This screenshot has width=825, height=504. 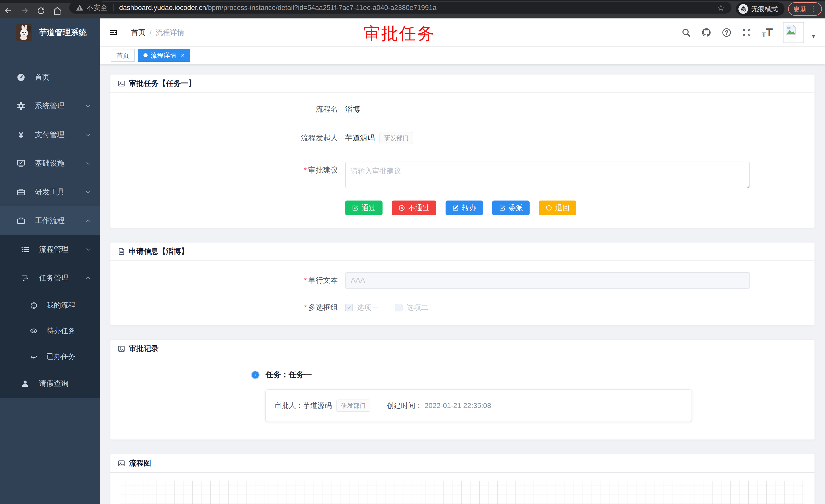 I want to click on sidebar-item-task-mgmt: 任务管理, so click(x=50, y=278).